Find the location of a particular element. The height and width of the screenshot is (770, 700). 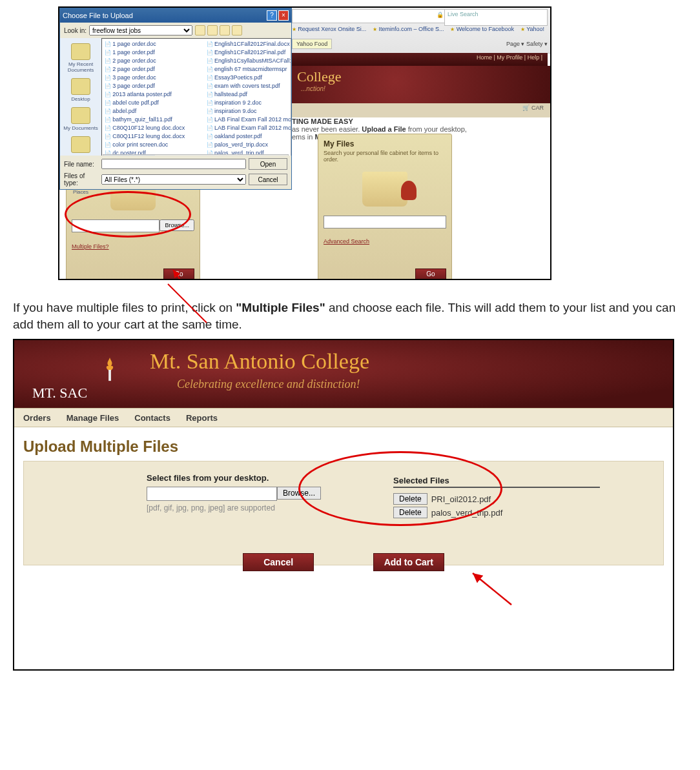

dialog-titlebar: Choose File to Upload ? × is located at coordinates (176, 15).